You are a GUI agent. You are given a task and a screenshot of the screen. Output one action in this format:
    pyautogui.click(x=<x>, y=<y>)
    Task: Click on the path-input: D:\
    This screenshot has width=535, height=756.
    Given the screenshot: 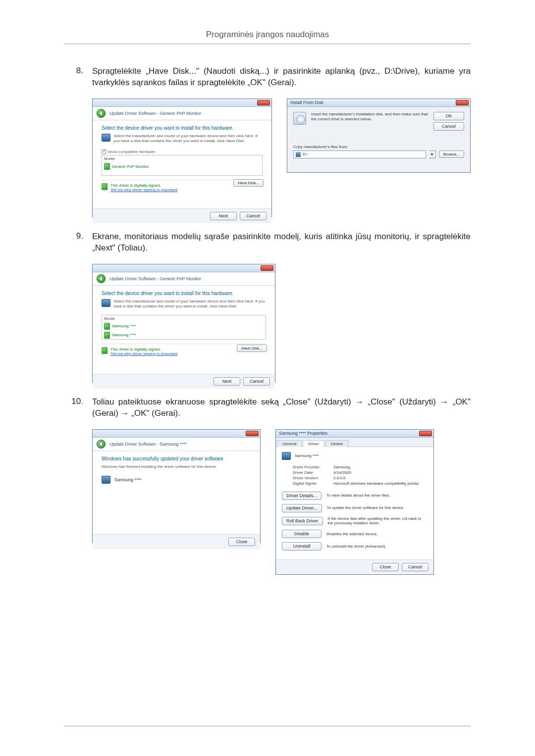 What is the action you would take?
    pyautogui.click(x=360, y=154)
    